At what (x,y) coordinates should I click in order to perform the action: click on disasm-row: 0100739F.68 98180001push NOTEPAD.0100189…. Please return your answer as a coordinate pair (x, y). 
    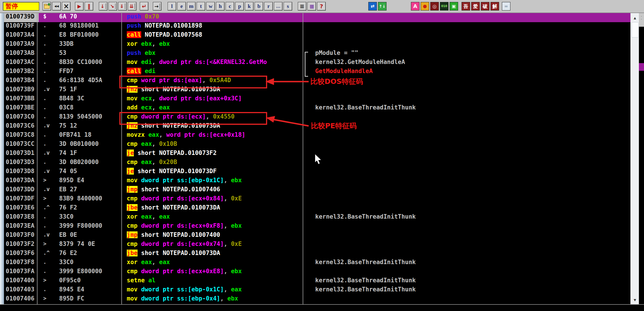
    Looking at the image, I should click on (317, 27).